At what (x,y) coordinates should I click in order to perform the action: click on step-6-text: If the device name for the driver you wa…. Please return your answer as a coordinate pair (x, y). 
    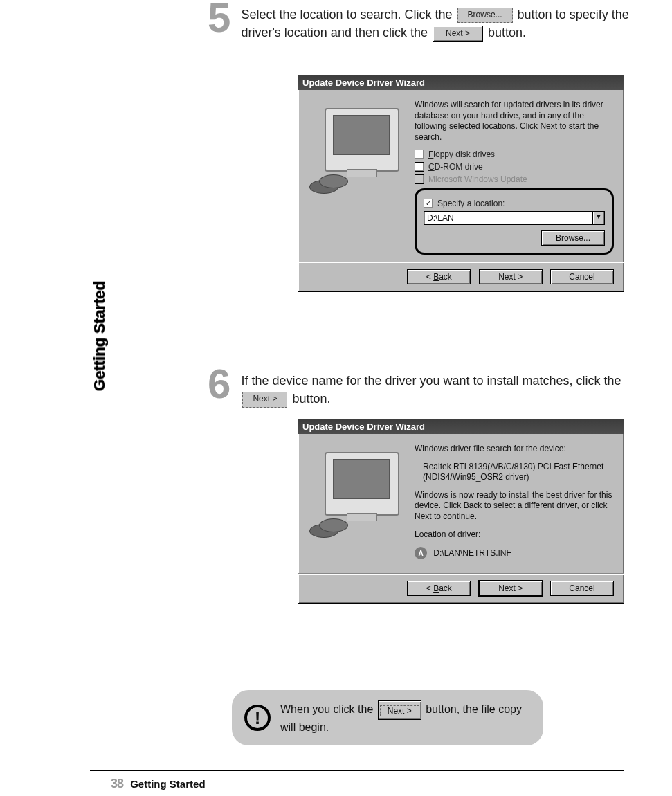
    Looking at the image, I should click on (435, 389).